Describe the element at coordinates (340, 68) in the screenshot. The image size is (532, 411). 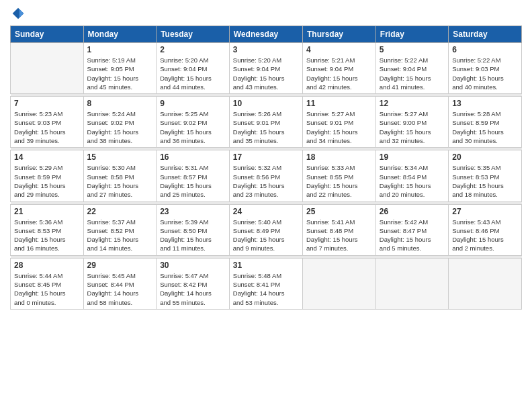
I see `calendar-day-cell: 4Sunrise: 5:21 AMSunset: 9:04 PMDaylight…` at that location.